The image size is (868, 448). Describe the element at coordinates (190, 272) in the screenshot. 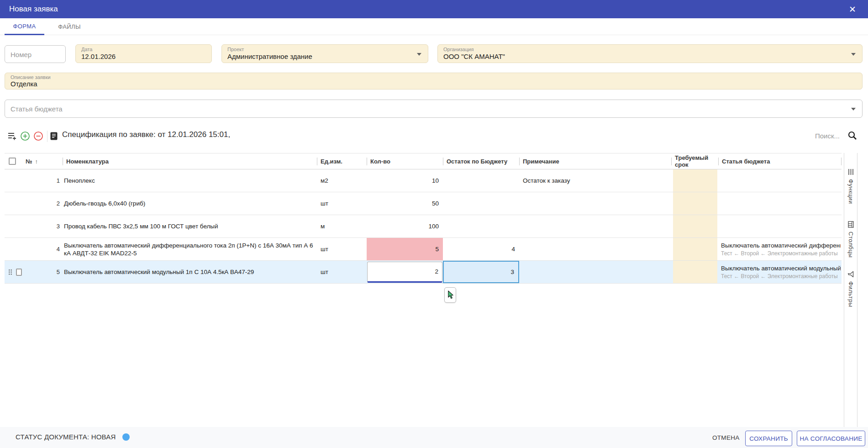

I see `nomenclature-cell: Выключатель автоматический модульный 1п …` at that location.